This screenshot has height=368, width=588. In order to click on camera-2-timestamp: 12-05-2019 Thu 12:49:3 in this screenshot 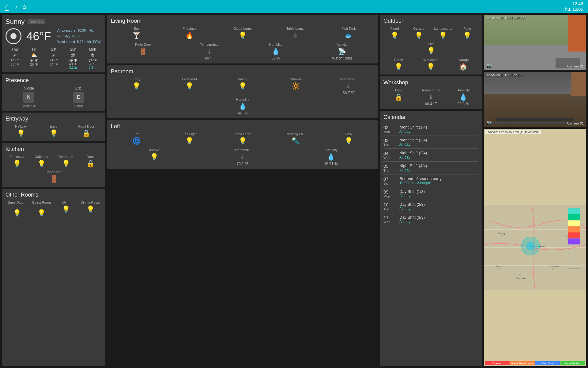, I will do `click(504, 75)`.